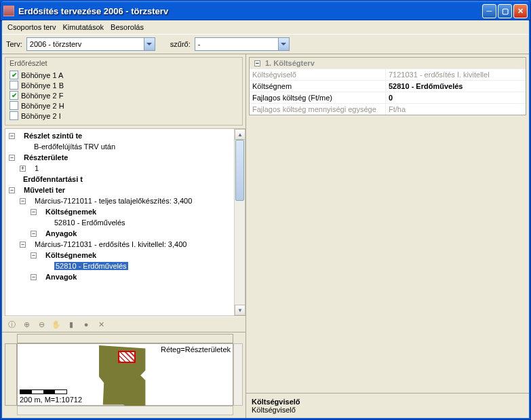  I want to click on zoom-in-icon: ⊕, so click(26, 324).